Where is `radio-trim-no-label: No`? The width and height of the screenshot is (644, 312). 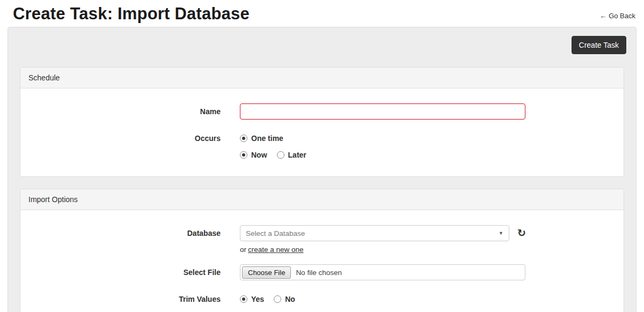
radio-trim-no-label: No is located at coordinates (290, 299).